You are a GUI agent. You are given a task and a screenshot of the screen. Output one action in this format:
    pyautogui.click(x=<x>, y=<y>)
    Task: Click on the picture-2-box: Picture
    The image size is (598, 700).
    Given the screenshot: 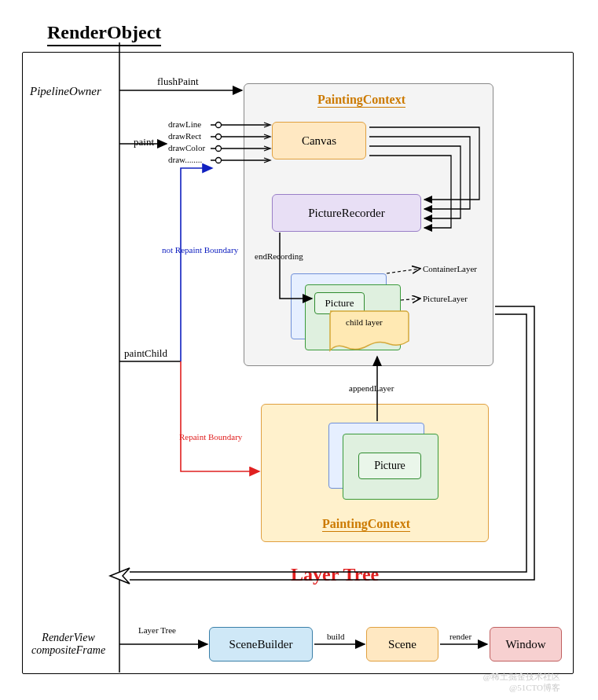 What is the action you would take?
    pyautogui.click(x=390, y=466)
    